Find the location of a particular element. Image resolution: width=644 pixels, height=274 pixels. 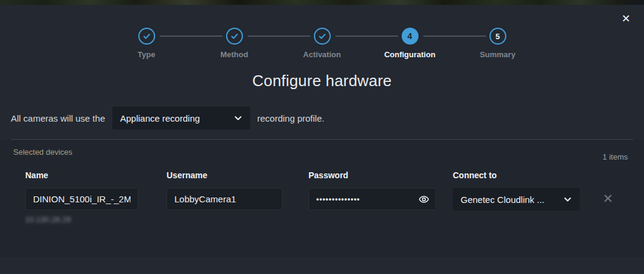

table-row-connect-cell: Genetec Cloudlink ... is located at coordinates (516, 199).